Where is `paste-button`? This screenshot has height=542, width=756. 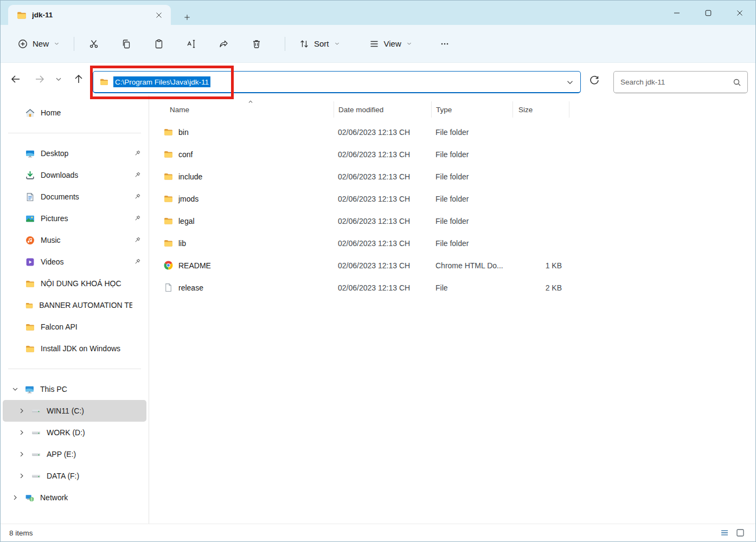
paste-button is located at coordinates (159, 44).